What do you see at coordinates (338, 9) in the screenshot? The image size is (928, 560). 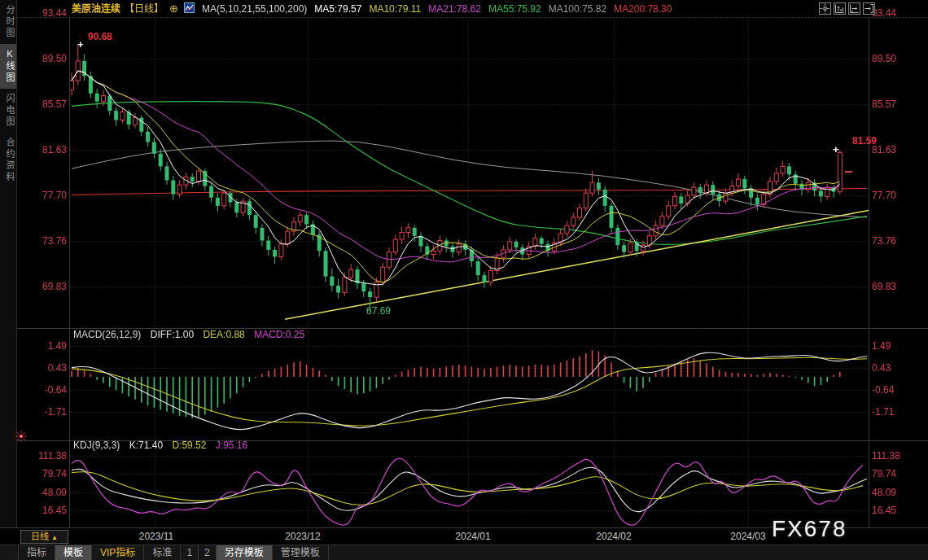 I see `ma5-value: MA5:79.57` at bounding box center [338, 9].